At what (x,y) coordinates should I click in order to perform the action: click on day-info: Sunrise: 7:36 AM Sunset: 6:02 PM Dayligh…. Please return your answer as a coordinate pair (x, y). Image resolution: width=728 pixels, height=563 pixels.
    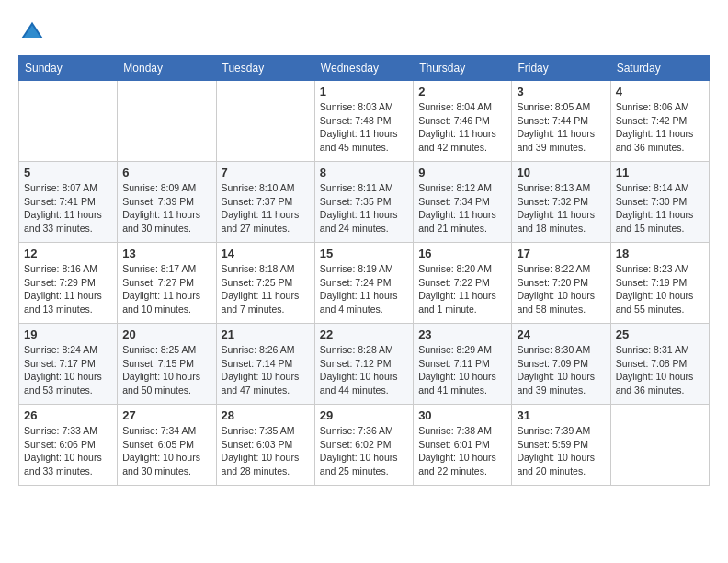
    Looking at the image, I should click on (364, 451).